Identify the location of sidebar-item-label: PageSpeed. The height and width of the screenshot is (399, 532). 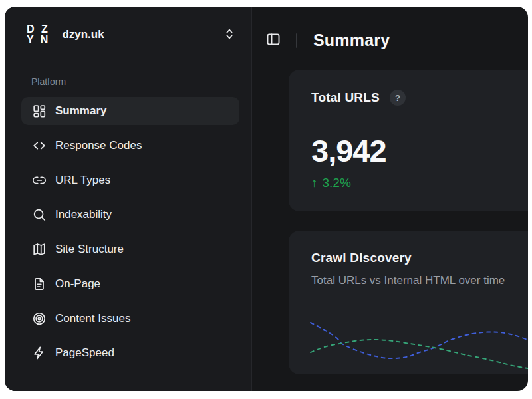
(85, 353).